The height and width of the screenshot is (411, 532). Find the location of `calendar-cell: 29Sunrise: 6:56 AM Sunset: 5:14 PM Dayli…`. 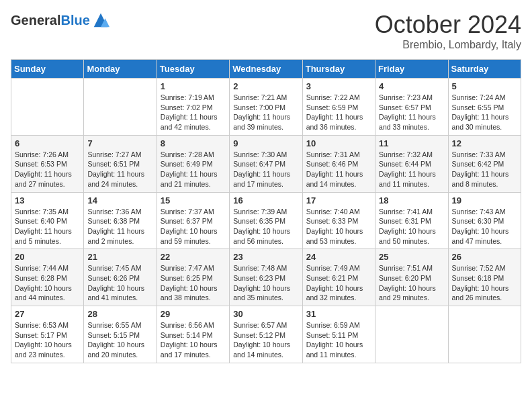

calendar-cell: 29Sunrise: 6:56 AM Sunset: 5:14 PM Dayli… is located at coordinates (193, 334).